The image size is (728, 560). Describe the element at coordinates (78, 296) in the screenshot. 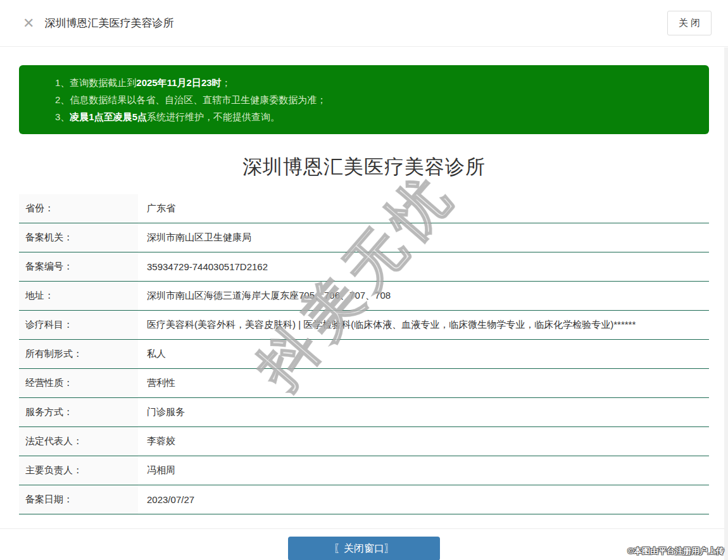

I see `row-label: 地址：` at that location.